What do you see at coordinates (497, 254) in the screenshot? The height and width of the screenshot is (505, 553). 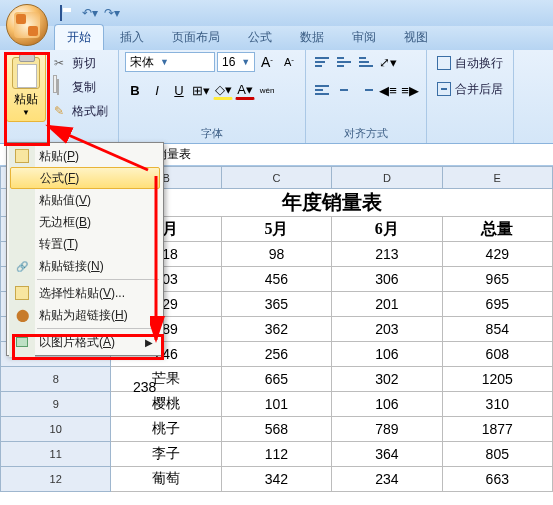 I see `cell: 429` at bounding box center [497, 254].